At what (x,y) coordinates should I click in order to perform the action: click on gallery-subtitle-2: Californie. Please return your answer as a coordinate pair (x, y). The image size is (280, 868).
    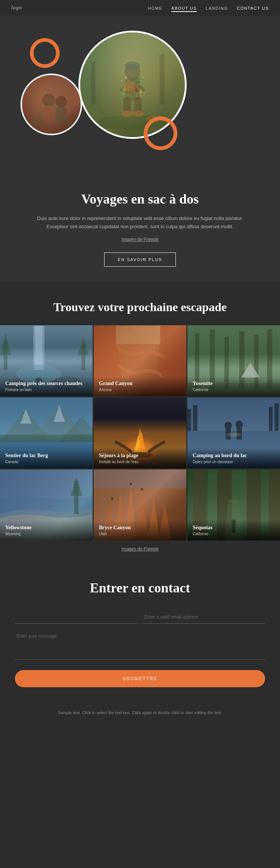
    Looking at the image, I should click on (234, 390).